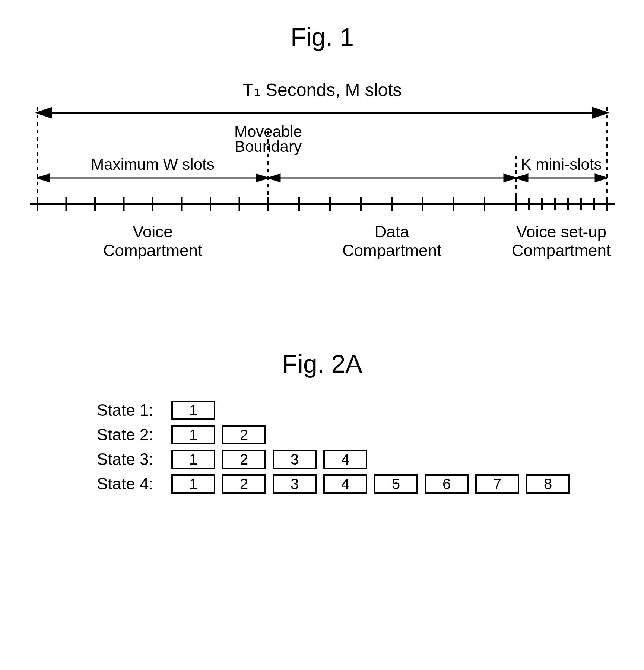  What do you see at coordinates (392, 232) in the screenshot?
I see `fig1-comp2-line1: Data` at bounding box center [392, 232].